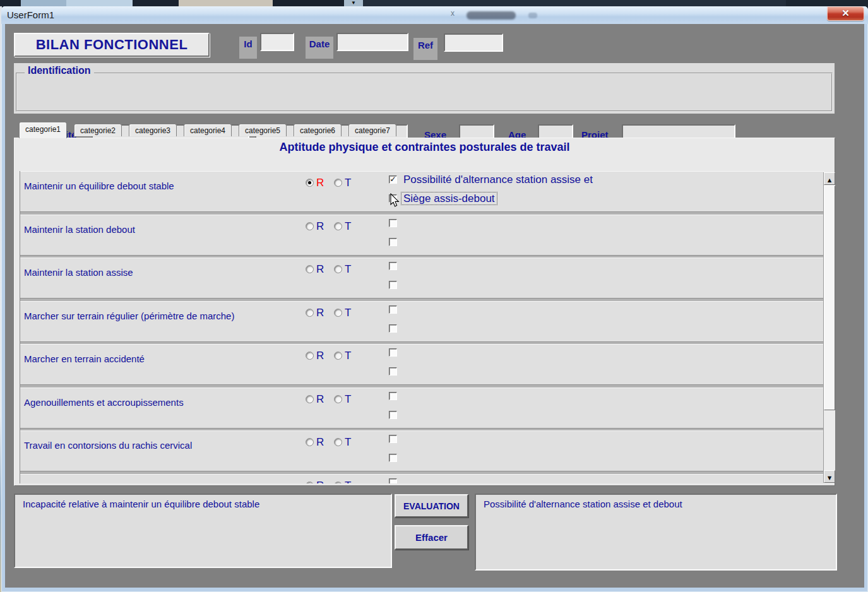  Describe the element at coordinates (498, 179) in the screenshot. I see `checkbox-label: Possibilité d'alternance station assise …` at that location.